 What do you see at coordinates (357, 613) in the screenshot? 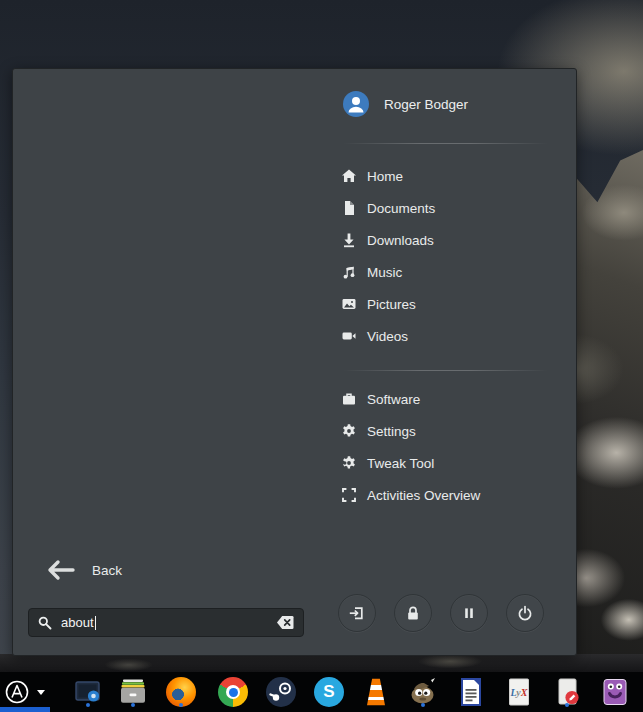
I see `logout-button` at bounding box center [357, 613].